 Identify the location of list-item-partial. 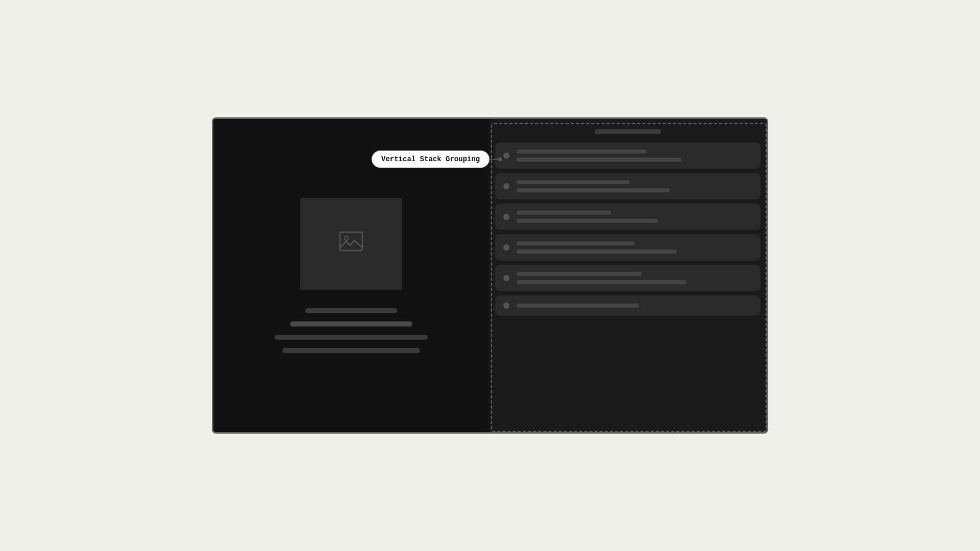
(628, 306).